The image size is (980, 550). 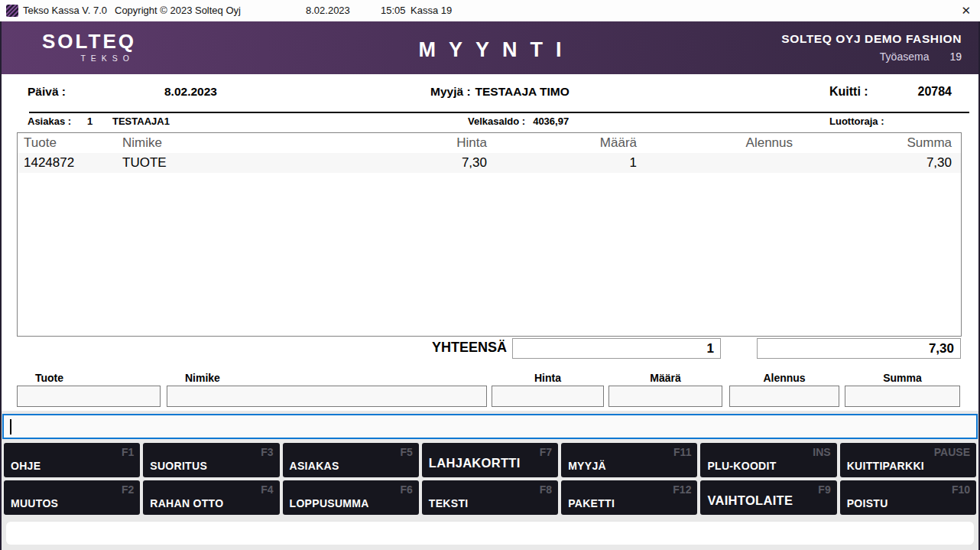 I want to click on fn-key-label: F8, so click(x=546, y=490).